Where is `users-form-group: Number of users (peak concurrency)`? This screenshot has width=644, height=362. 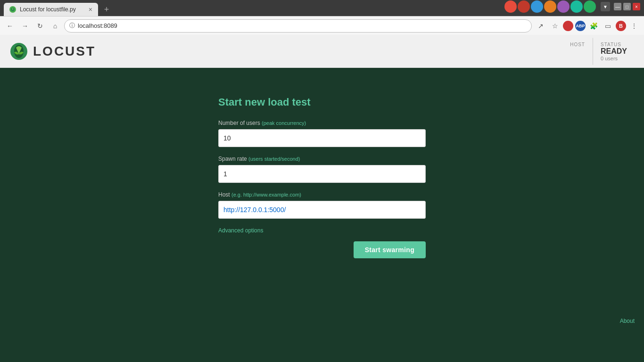
users-form-group: Number of users (peak concurrency) is located at coordinates (322, 133).